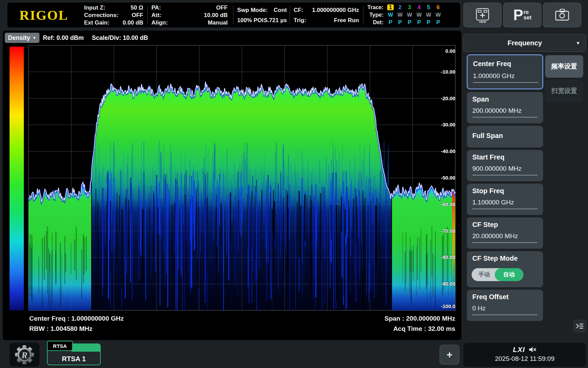  I want to click on rigol-gear-logo-icon: R, so click(24, 355).